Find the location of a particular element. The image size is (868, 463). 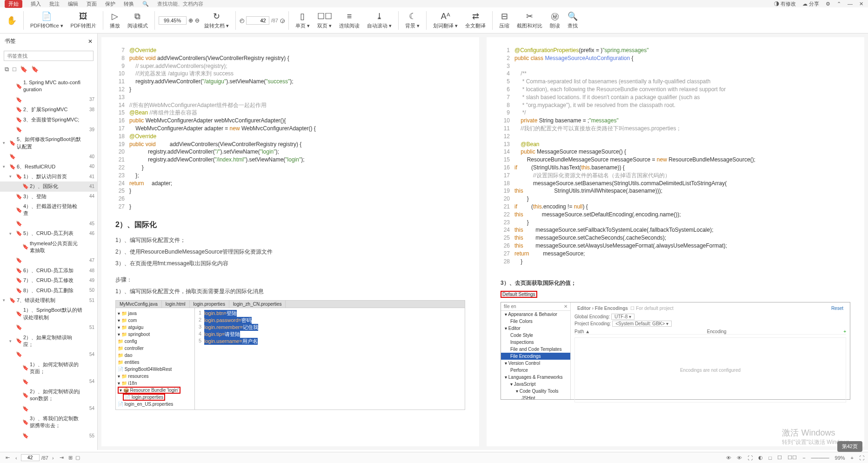

share-button: ☁ 分享 is located at coordinates (811, 4).